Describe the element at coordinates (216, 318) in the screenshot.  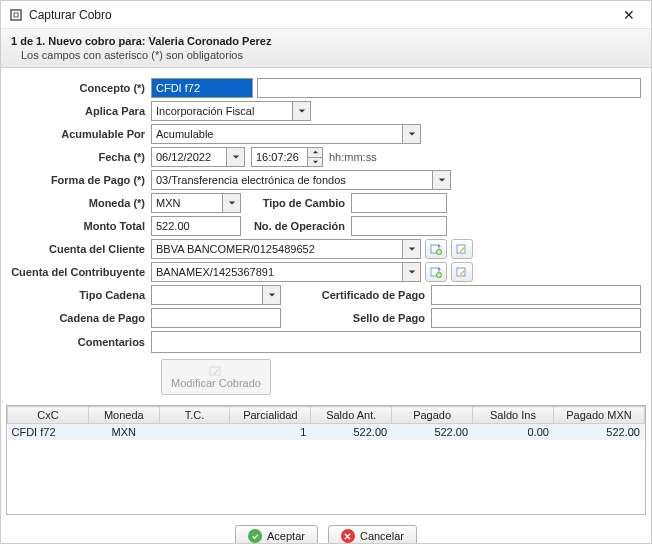
I see `cadena-pago-input` at that location.